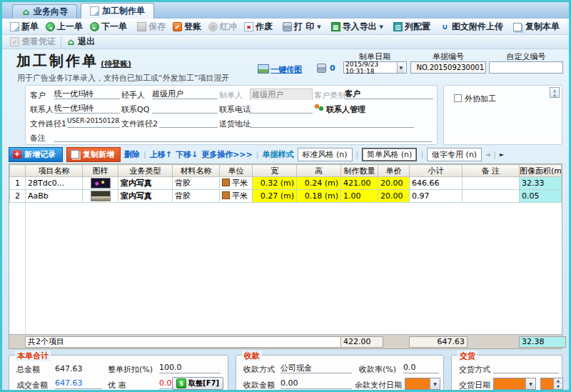 This screenshot has height=392, width=571. Describe the element at coordinates (132, 154) in the screenshot. I see `delete-row-link: 删除` at that location.